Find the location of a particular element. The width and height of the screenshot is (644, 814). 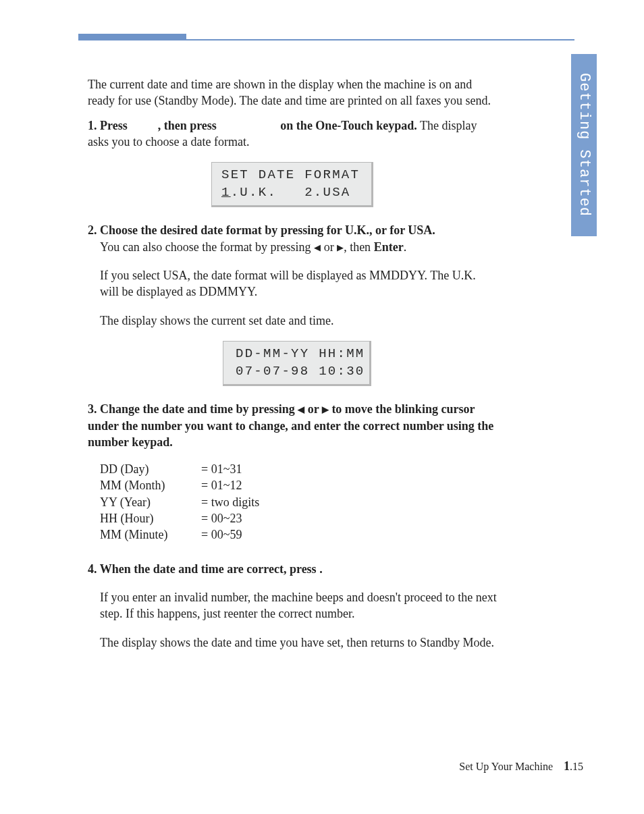

lcd-display-1-screen: SET DATE FORMAT 1.U.K. 2.USA is located at coordinates (292, 185).